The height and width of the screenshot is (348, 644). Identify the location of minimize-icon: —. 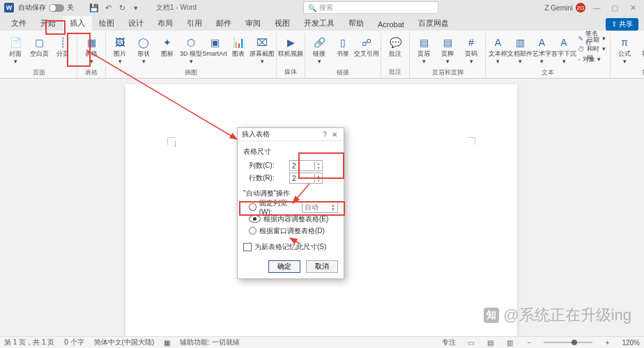
(597, 8).